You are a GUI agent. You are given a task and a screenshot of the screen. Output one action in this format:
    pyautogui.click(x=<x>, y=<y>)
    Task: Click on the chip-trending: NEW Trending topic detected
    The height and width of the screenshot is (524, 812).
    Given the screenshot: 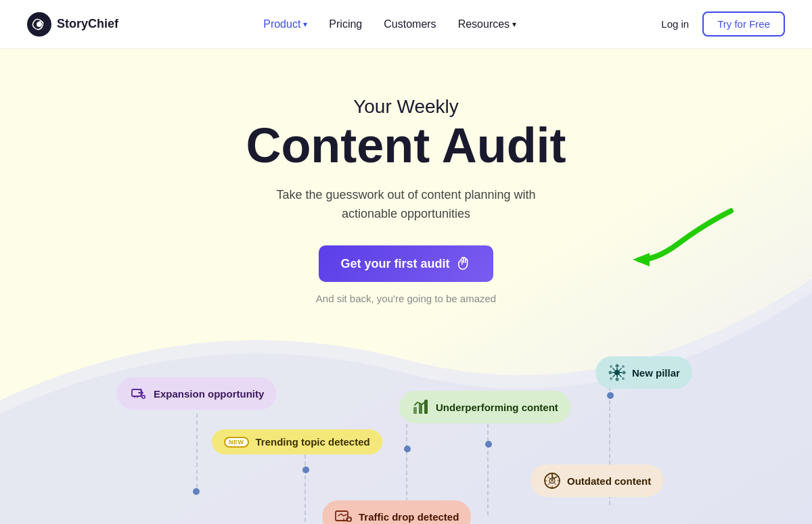 What is the action you would take?
    pyautogui.click(x=297, y=442)
    